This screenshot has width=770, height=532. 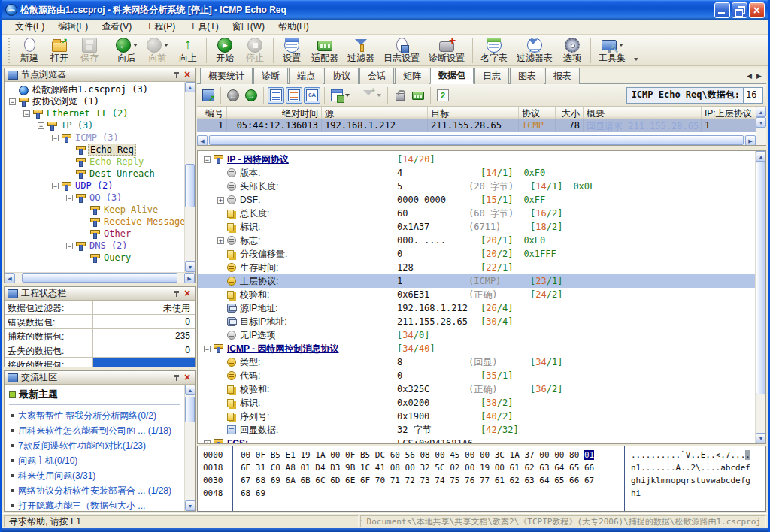 I want to click on decode-row-20: 回显数据:32 字节[42/32], so click(x=477, y=430).